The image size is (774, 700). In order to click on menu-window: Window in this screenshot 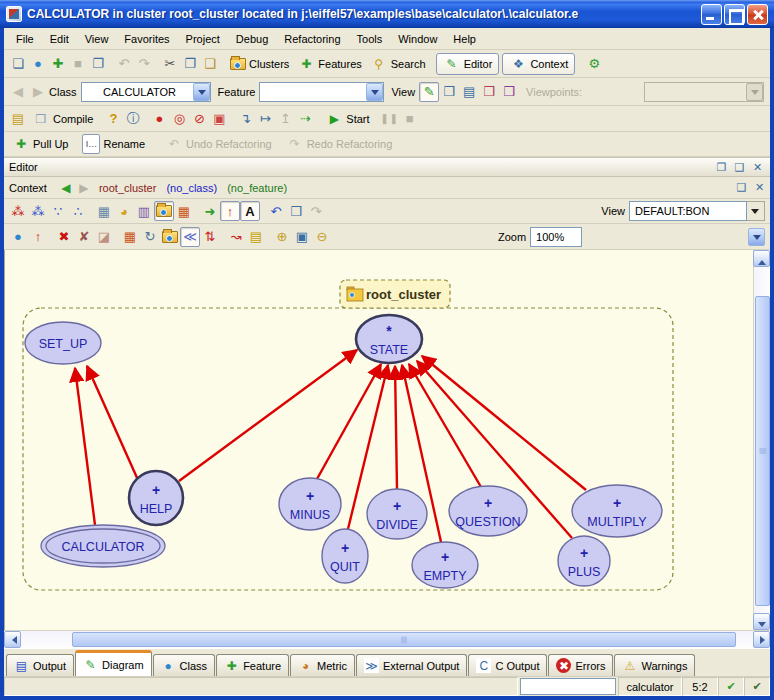, I will do `click(418, 39)`.